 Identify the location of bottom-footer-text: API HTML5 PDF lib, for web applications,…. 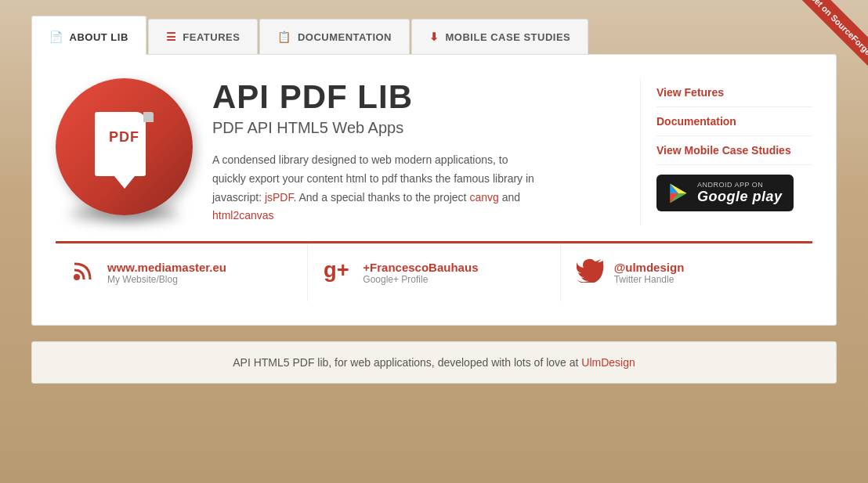
(407, 362).